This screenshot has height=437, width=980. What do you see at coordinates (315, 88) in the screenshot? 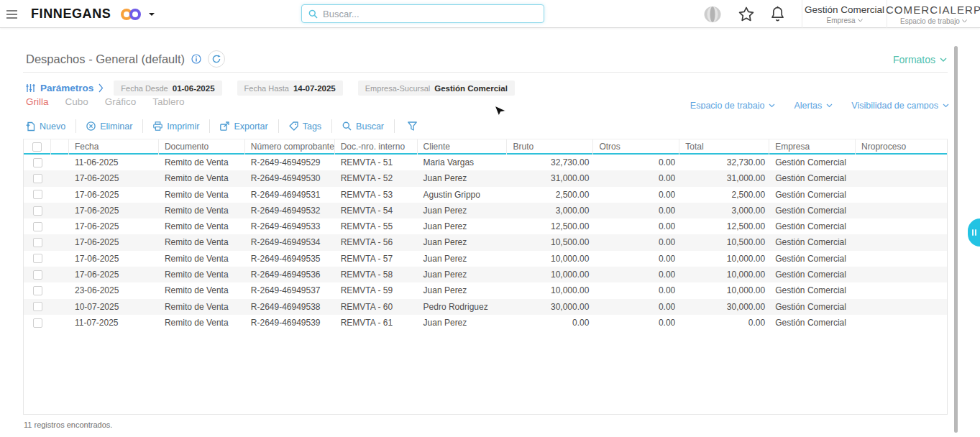
I see `param-value: 14-07-2025` at bounding box center [315, 88].